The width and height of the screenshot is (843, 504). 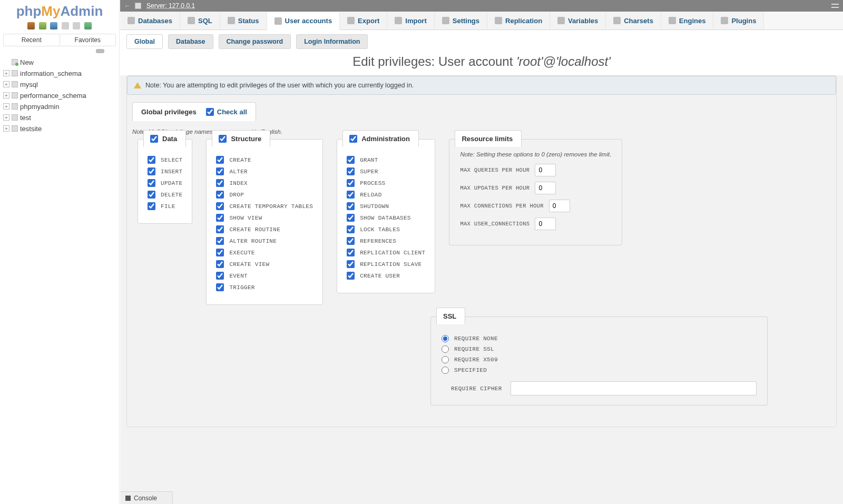 I want to click on subtab-login-information: Login Information, so click(x=332, y=42).